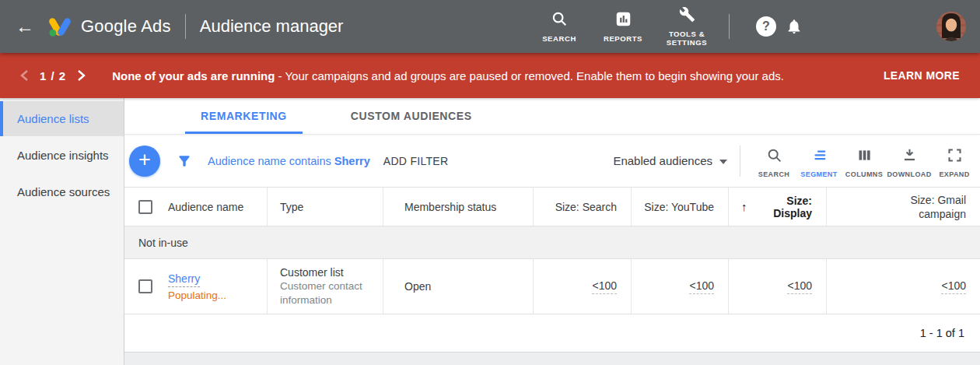 The image size is (980, 365). What do you see at coordinates (62, 191) in the screenshot?
I see `sidebar-item-audience-sources: Audience sources` at bounding box center [62, 191].